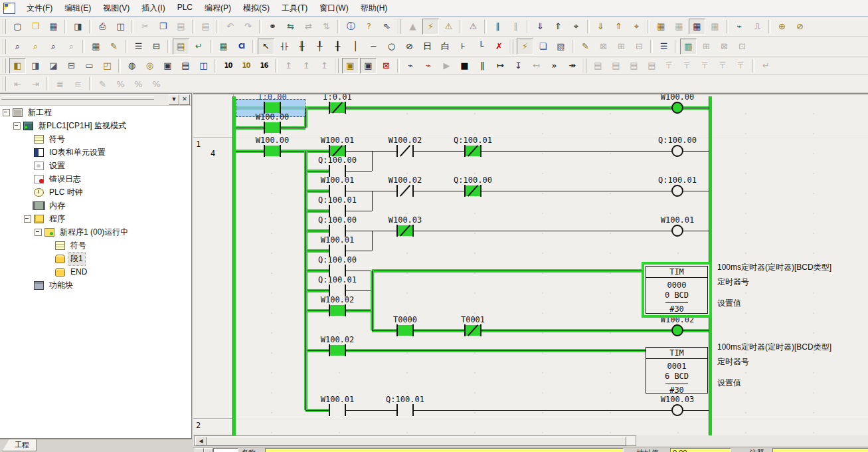  I want to click on symbol-bar-button: ▤, so click(181, 47).